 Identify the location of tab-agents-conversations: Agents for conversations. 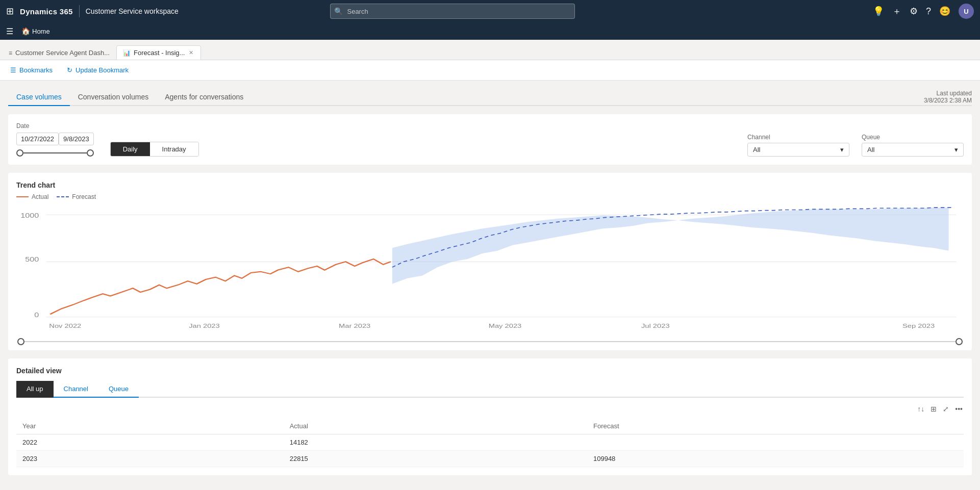
(204, 97).